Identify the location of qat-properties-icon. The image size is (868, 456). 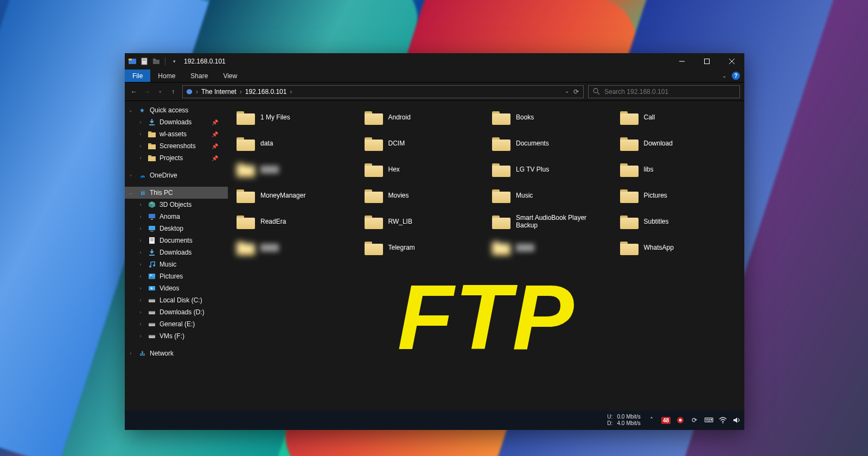
(144, 61).